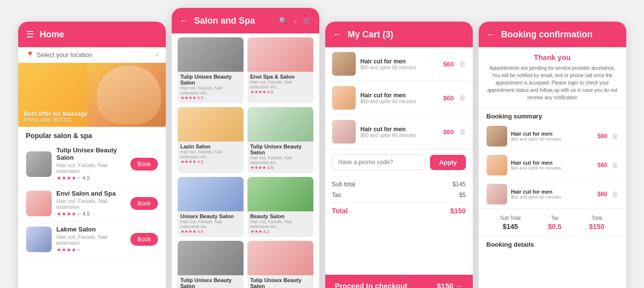 The image size is (644, 288). Describe the element at coordinates (552, 223) in the screenshot. I see `booking-totals: Sub Total $145 Tax $0.5 Total $150` at that location.